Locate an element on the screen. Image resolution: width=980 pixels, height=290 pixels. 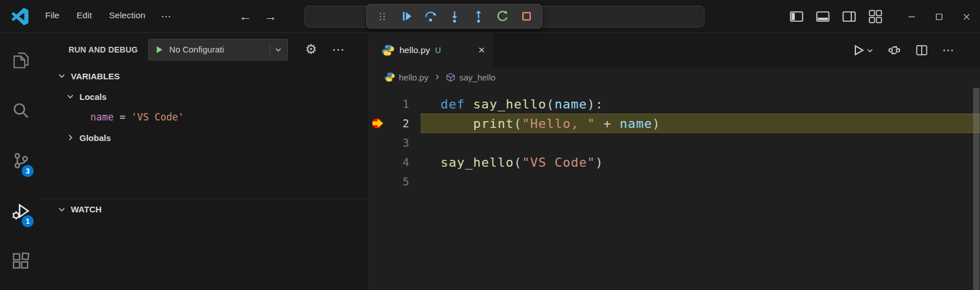
code-line: 4say_hello("VS Code") is located at coordinates (674, 162).